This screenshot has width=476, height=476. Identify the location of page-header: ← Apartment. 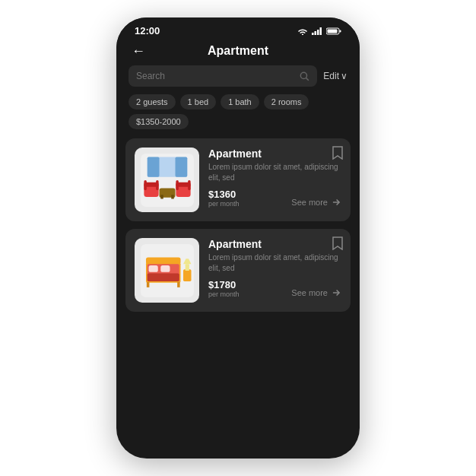
(238, 52).